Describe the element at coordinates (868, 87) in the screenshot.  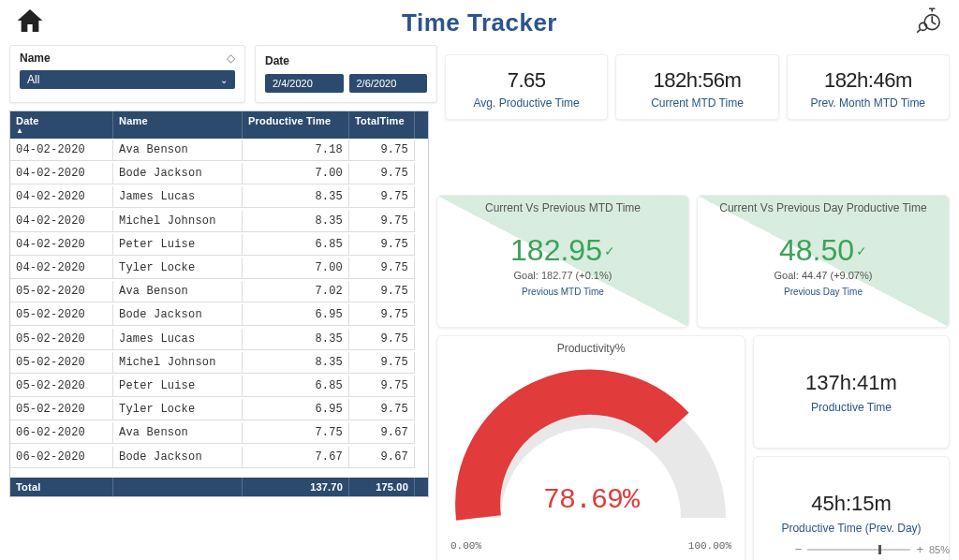
I see `kpi-prev-mtd: 182h:46m Prev. Month MTD Time` at that location.